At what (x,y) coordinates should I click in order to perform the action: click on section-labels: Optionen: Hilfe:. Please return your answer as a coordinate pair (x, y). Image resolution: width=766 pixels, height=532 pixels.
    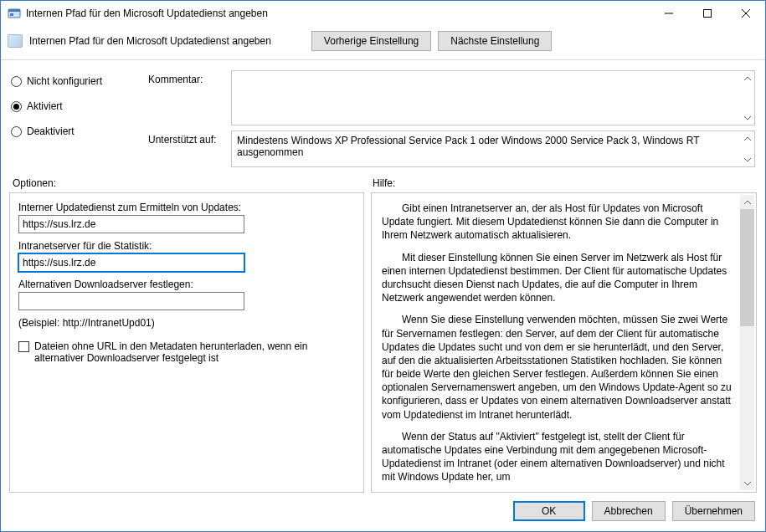
    Looking at the image, I should click on (383, 181).